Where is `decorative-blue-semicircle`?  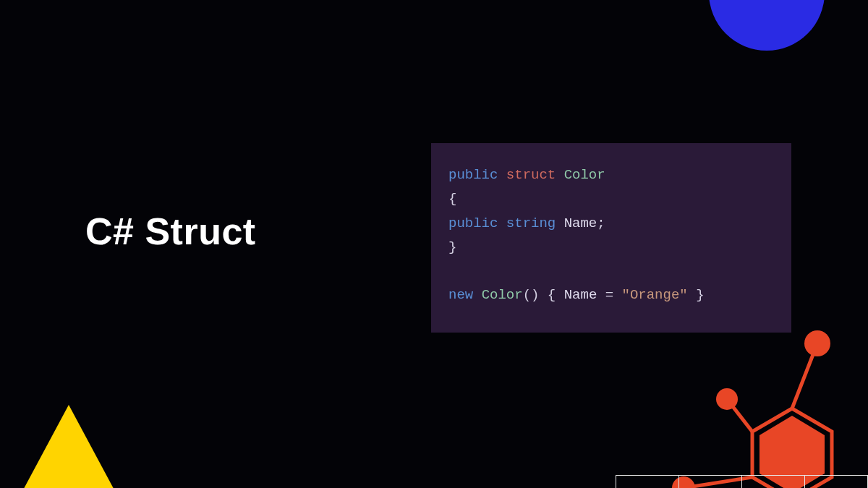 decorative-blue-semicircle is located at coordinates (767, 54).